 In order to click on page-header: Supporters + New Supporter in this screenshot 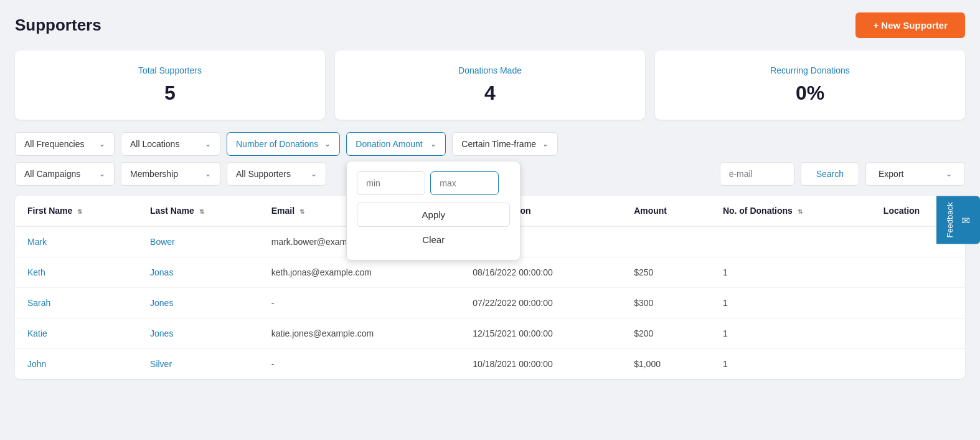, I will do `click(490, 25)`.